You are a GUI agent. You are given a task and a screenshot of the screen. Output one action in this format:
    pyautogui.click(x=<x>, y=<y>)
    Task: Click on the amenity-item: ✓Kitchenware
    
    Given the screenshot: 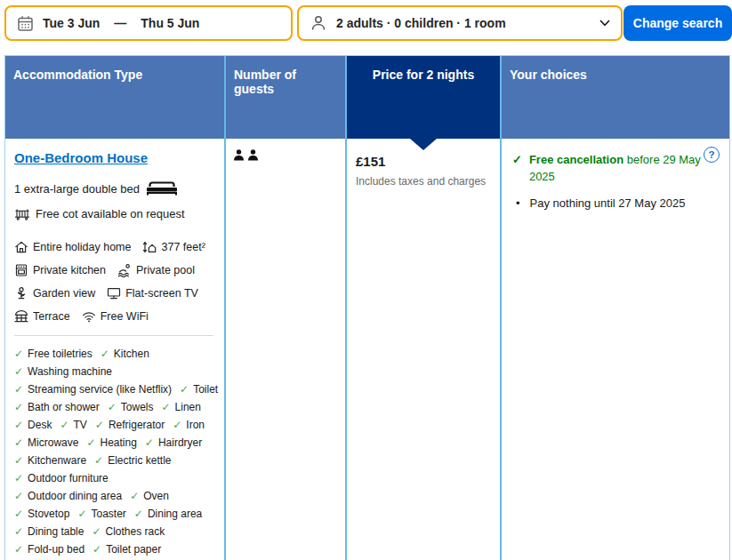 What is the action you would take?
    pyautogui.click(x=50, y=460)
    